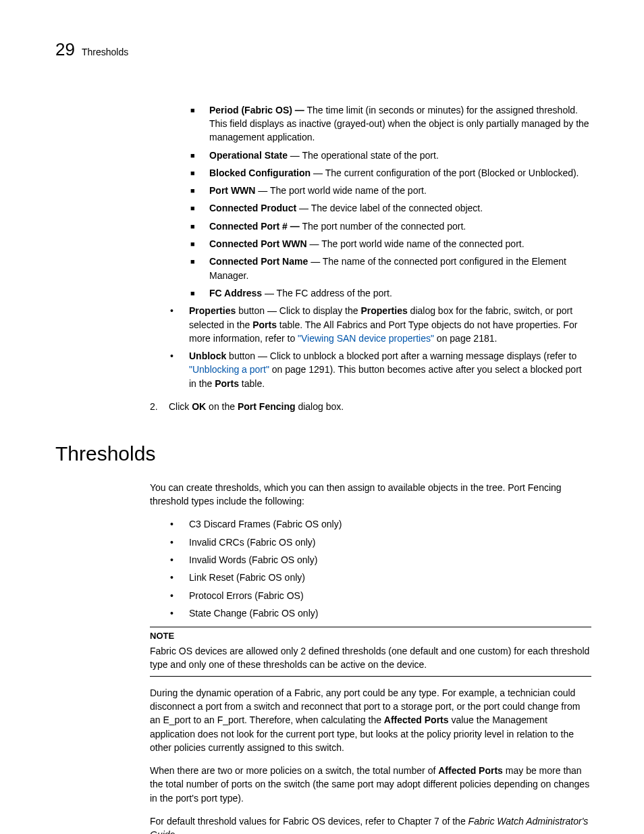  Describe the element at coordinates (230, 369) in the screenshot. I see `cross-reference-link: "Unblocking a port"` at that location.